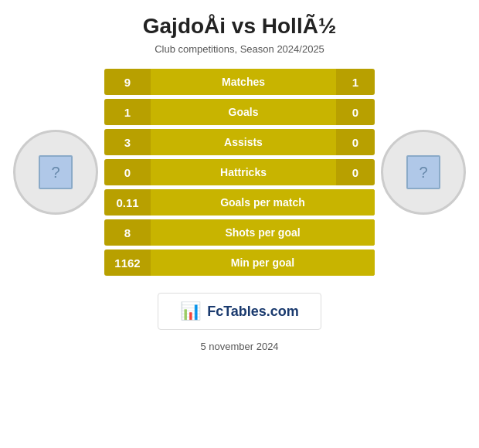 The image size is (479, 448). I want to click on stat-left-value: 0.11, so click(127, 202).